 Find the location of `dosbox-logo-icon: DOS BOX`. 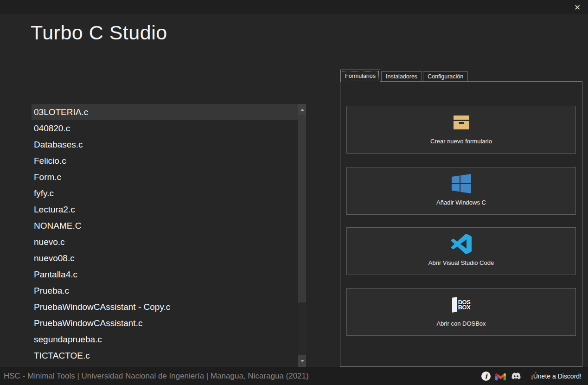

dosbox-logo-icon: DOS BOX is located at coordinates (461, 305).